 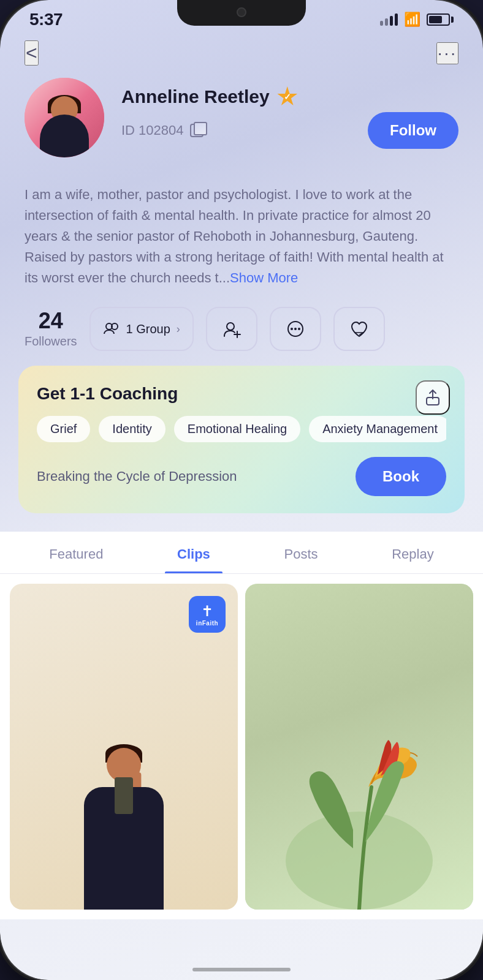 What do you see at coordinates (242, 394) in the screenshot?
I see `coaching-title: Get 1-1 Coaching` at bounding box center [242, 394].